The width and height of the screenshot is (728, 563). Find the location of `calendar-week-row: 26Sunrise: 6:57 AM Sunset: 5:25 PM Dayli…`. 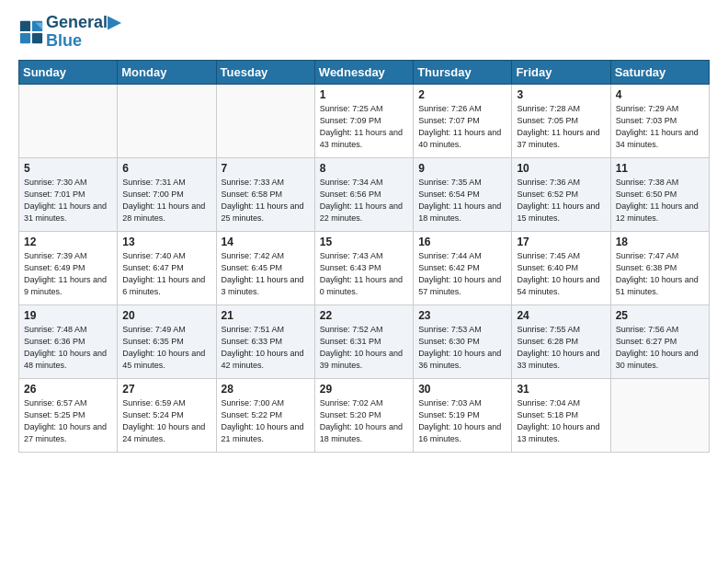

calendar-week-row: 26Sunrise: 6:57 AM Sunset: 5:25 PM Dayli… is located at coordinates (364, 415).